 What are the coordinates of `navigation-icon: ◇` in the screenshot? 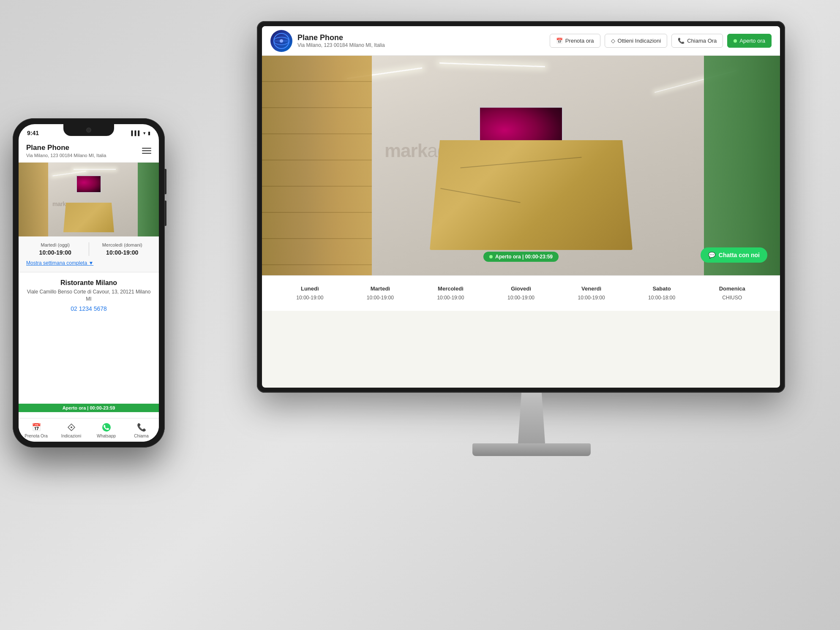 It's located at (613, 41).